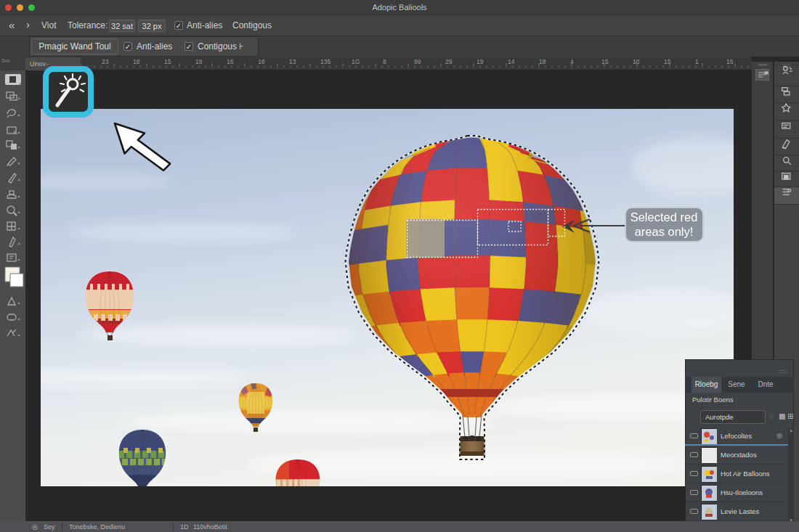 This screenshot has width=799, height=532. What do you see at coordinates (418, 62) in the screenshot?
I see `svg-text: 99` at bounding box center [418, 62].